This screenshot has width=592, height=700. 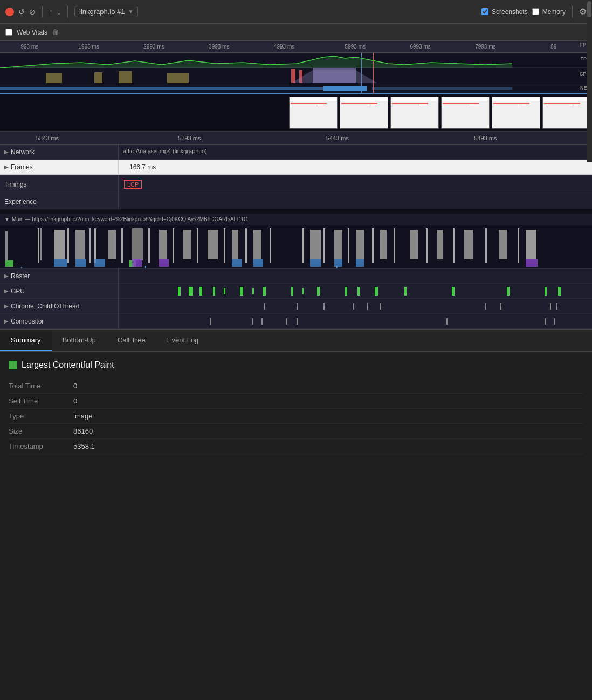 What do you see at coordinates (355, 46) in the screenshot?
I see `time-5993: 5993 ms` at bounding box center [355, 46].